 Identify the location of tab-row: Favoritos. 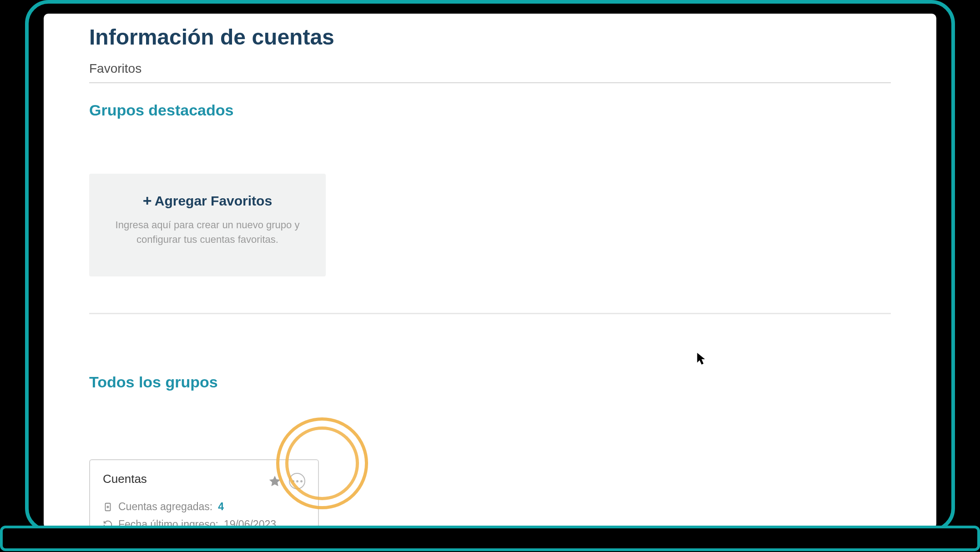
(490, 71).